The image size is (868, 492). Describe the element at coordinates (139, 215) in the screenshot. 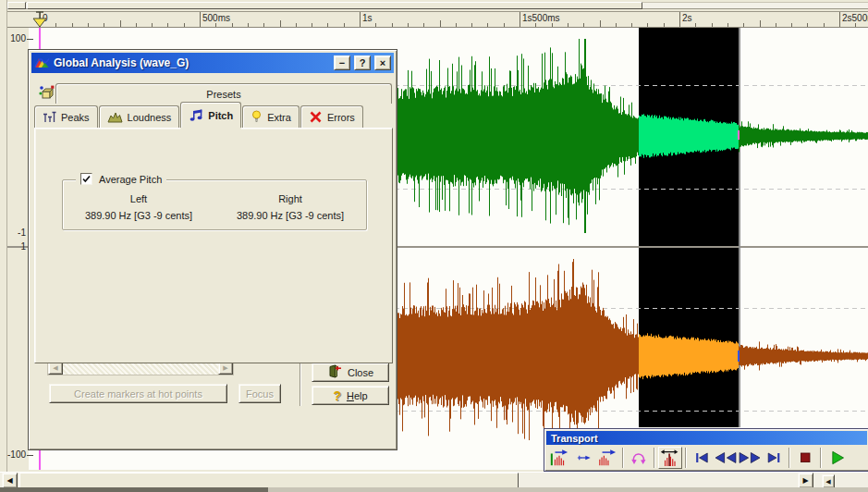

I see `left-channel-pitch-value: 389.90 Hz [G3 -9 cents]` at that location.